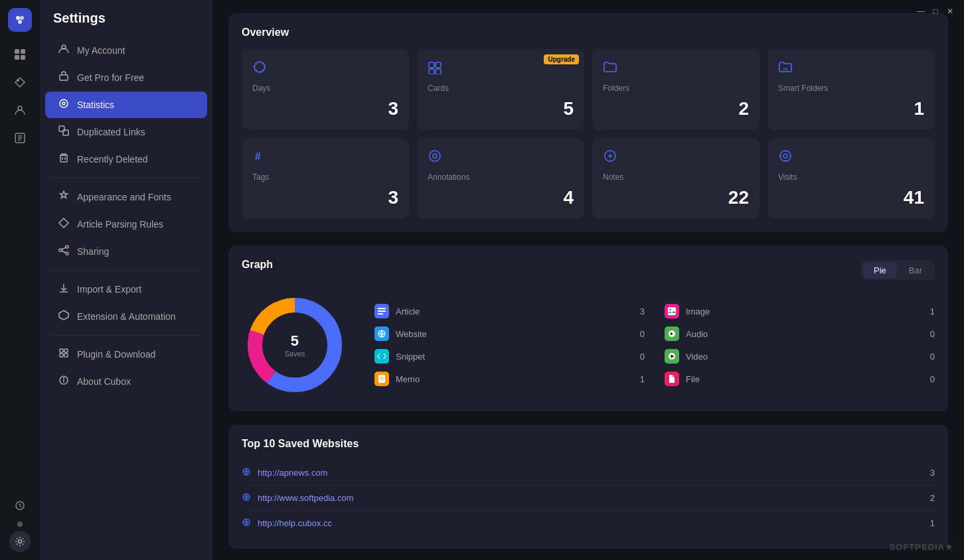  What do you see at coordinates (950, 11) in the screenshot?
I see `close-button: ✕` at bounding box center [950, 11].